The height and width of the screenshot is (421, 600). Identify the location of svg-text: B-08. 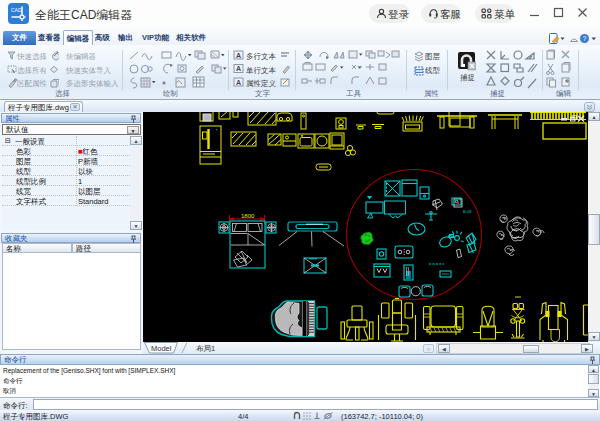
(468, 212).